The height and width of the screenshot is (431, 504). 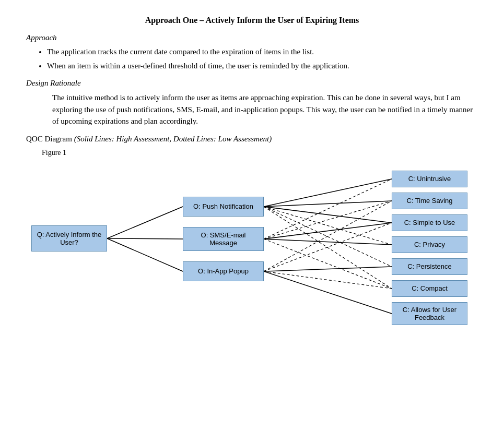 What do you see at coordinates (252, 20) in the screenshot?
I see `page-title: Approach One – Actively Inform the User …` at bounding box center [252, 20].